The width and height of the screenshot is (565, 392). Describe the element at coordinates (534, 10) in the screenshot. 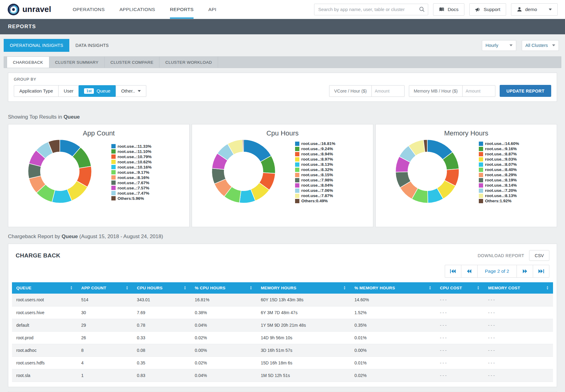

I see `user-menu-button: demo` at that location.